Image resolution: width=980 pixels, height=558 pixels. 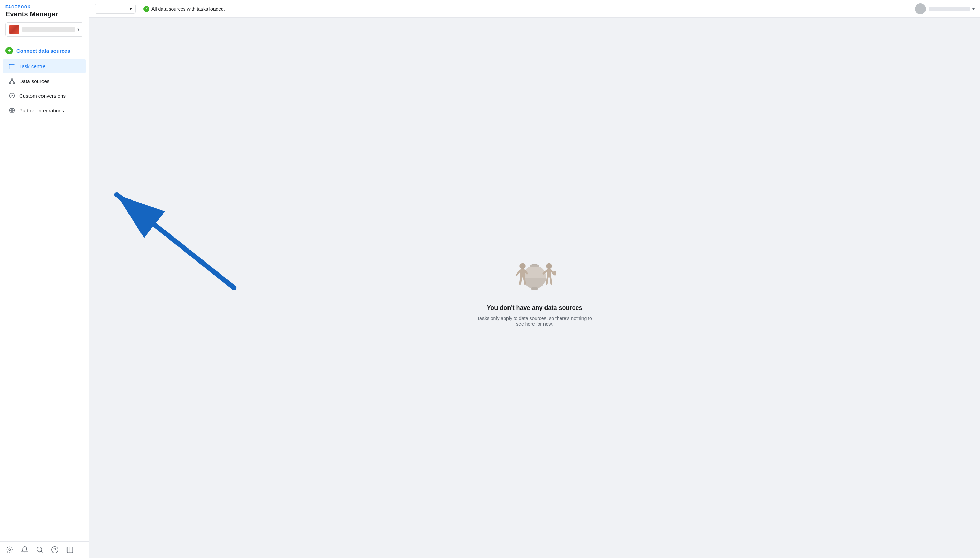 I want to click on help-icon, so click(x=55, y=550).